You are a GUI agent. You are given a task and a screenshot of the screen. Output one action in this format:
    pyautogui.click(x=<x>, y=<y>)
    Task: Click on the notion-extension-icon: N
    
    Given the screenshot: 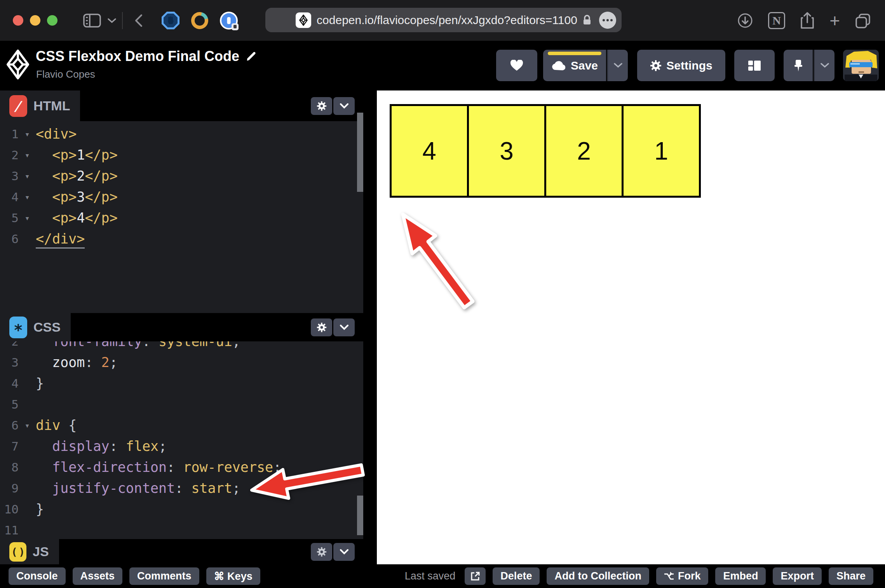 What is the action you would take?
    pyautogui.click(x=777, y=21)
    